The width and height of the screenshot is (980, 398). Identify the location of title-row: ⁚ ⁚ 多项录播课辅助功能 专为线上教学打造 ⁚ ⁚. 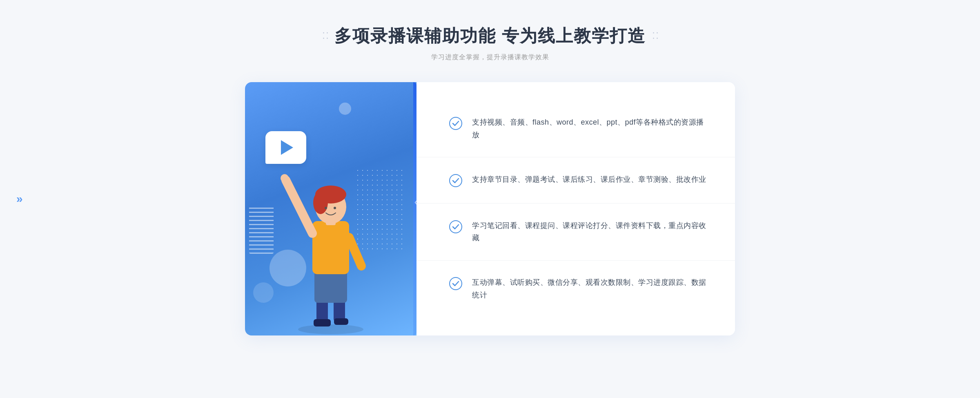
(490, 36).